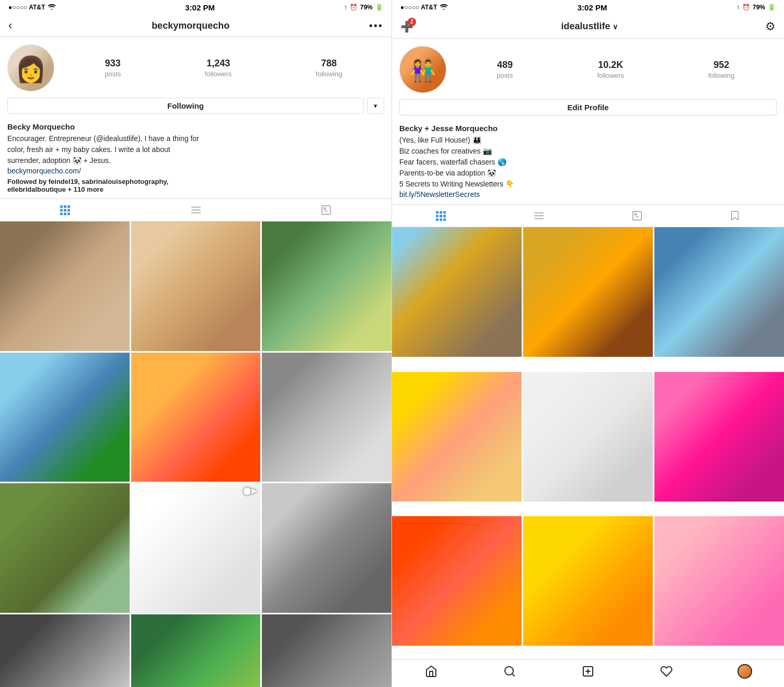 The width and height of the screenshot is (784, 687). I want to click on dropdown-button: ▾, so click(375, 106).